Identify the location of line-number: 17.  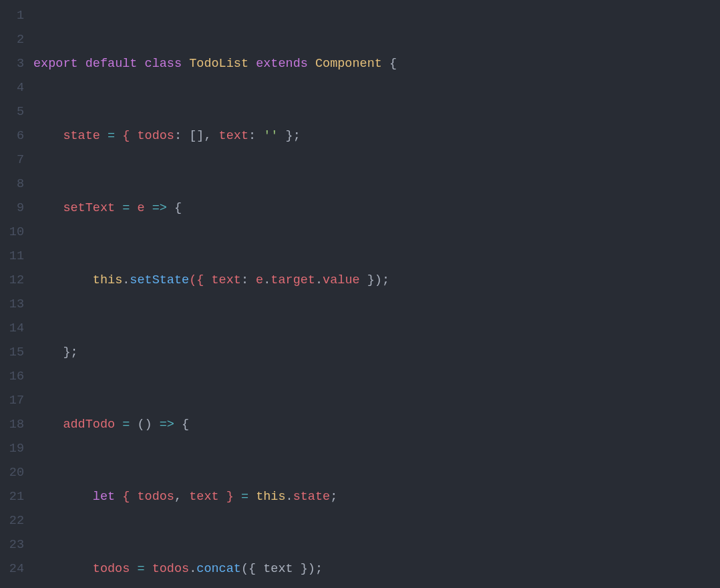
(12, 401).